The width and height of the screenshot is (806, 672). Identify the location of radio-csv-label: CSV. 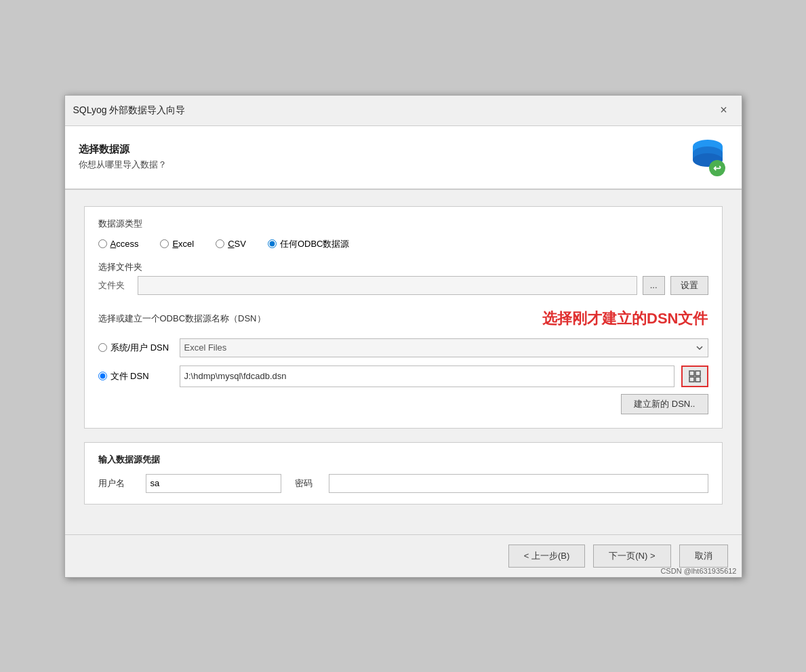
(237, 244).